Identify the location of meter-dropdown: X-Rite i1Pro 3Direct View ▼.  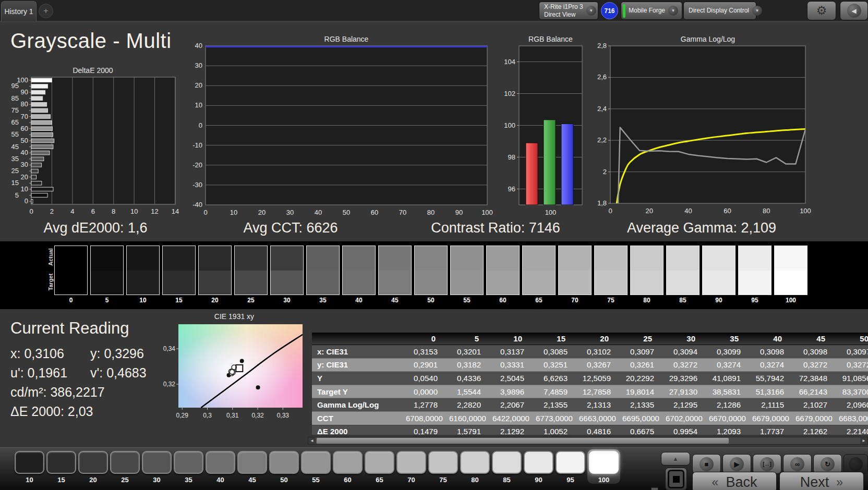
(569, 10).